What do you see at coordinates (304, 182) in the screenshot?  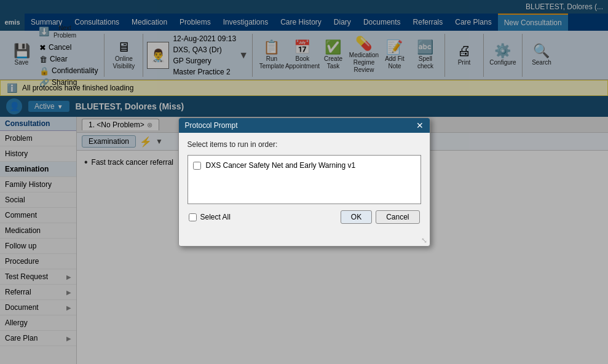 I see `protocol-prompt-dialog: Protocol Prompt ✕ Select items to run in…` at bounding box center [304, 182].